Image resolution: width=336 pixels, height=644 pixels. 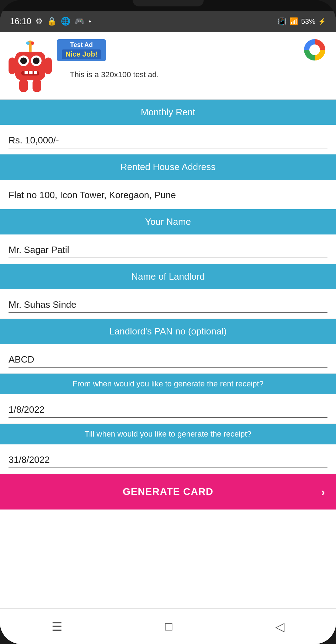 I want to click on ad-badge-text: Test Ad, so click(x=81, y=45).